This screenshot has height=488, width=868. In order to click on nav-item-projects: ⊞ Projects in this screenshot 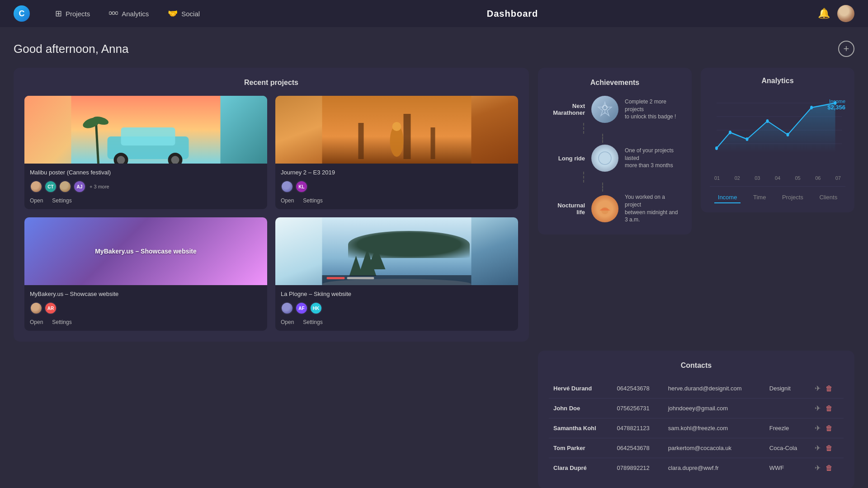, I will do `click(72, 14)`.